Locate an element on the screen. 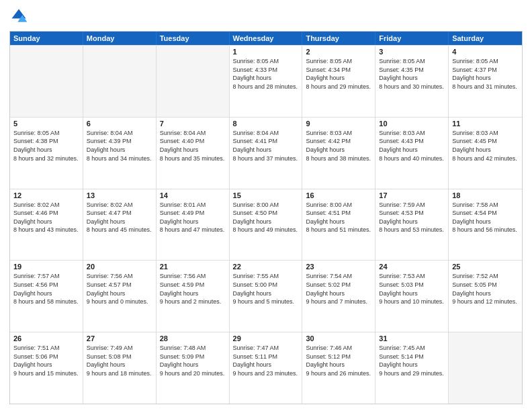 Image resolution: width=532 pixels, height=411 pixels. day-detail: Sunrise: 7:45 AMSunset: 5:14 PMDaylight … is located at coordinates (412, 361).